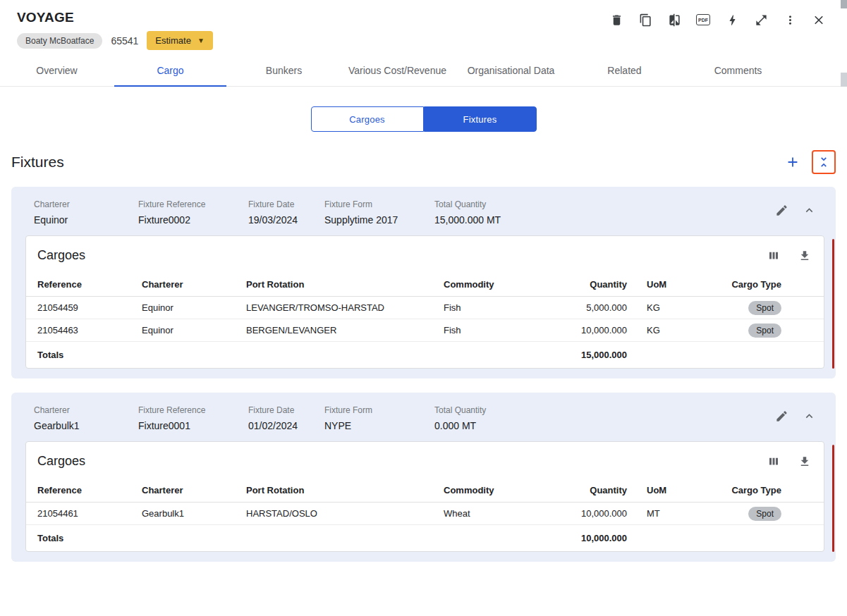 The height and width of the screenshot is (616, 847). What do you see at coordinates (86, 426) in the screenshot?
I see `field-value: Gearbulk1` at bounding box center [86, 426].